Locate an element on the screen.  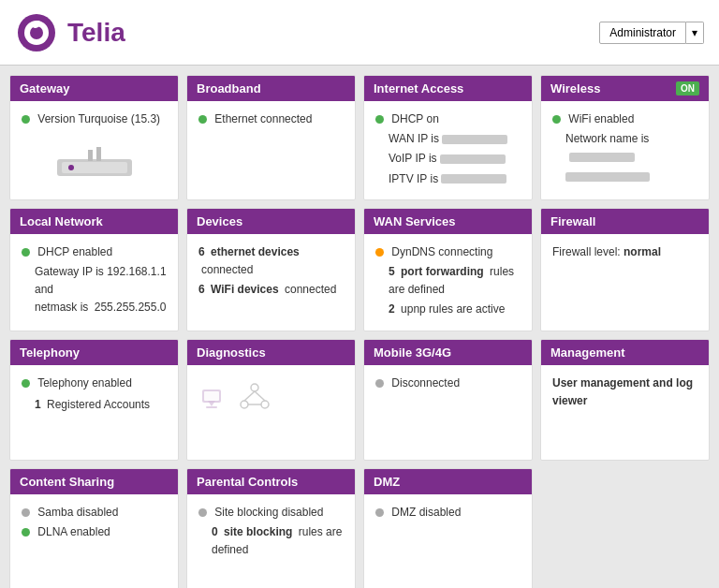
samba-row: Samba disabled is located at coordinates (94, 513).